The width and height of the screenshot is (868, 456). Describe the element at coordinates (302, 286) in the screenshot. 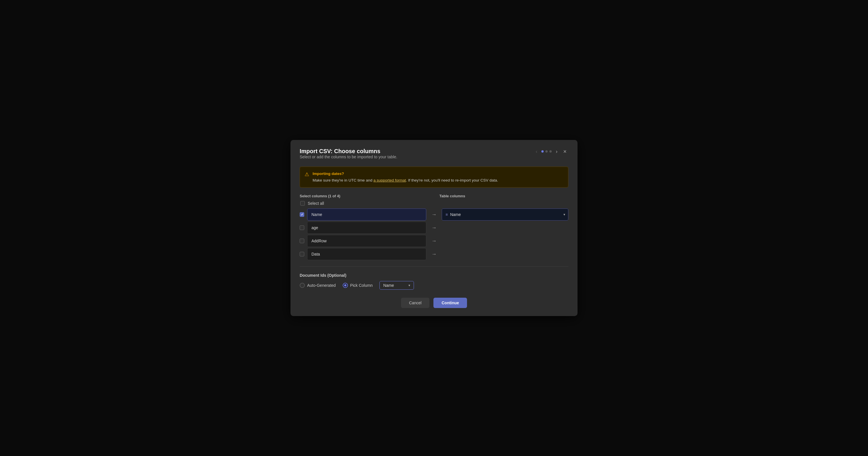

I see `radio-auto-generated-indicator` at that location.